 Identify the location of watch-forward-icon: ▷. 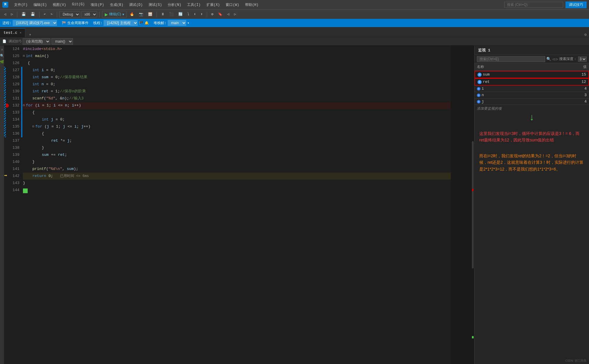
(557, 59).